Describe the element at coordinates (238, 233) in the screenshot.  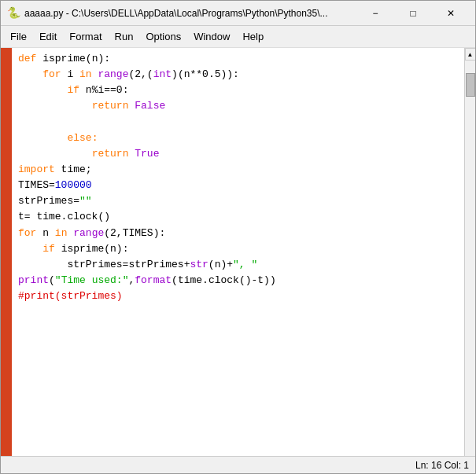
I see `code-line: for n in range(2,TIMES):` at that location.